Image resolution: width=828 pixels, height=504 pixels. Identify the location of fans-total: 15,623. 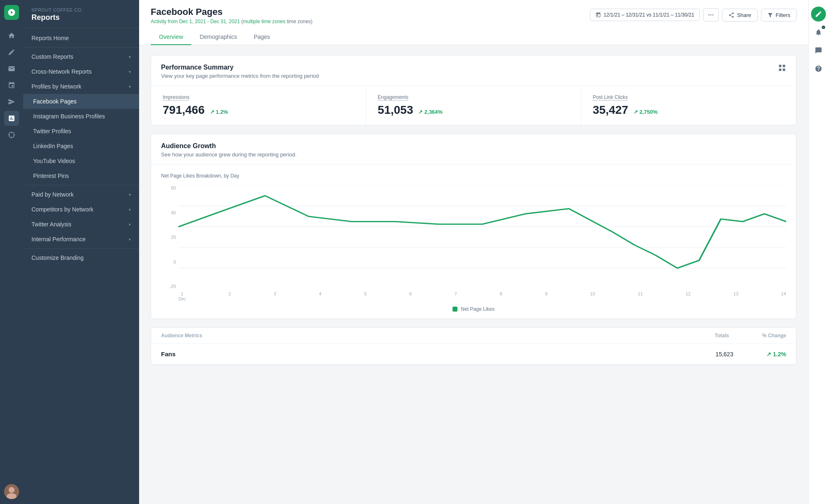
(724, 354).